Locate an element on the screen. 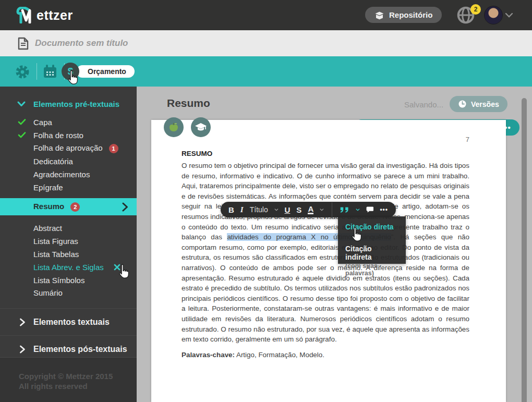  top-bar: ettzer Repositório 2 is located at coordinates (266, 15).